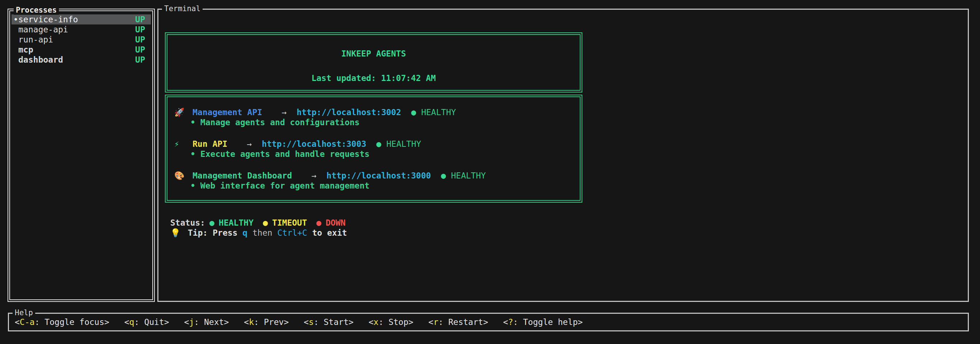 Image resolution: width=980 pixels, height=344 pixels. I want to click on app-title: INKEEP AGENTS, so click(374, 54).